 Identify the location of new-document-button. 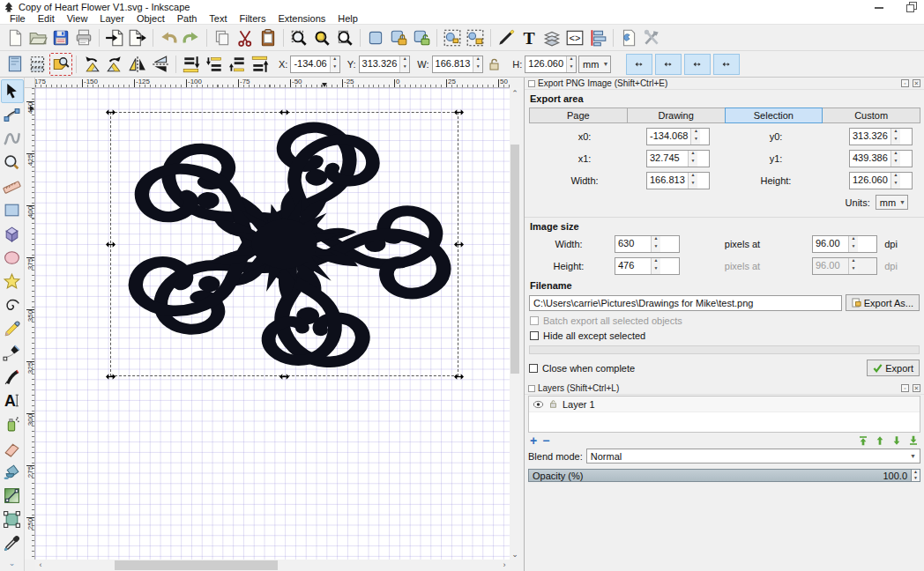
(15, 38).